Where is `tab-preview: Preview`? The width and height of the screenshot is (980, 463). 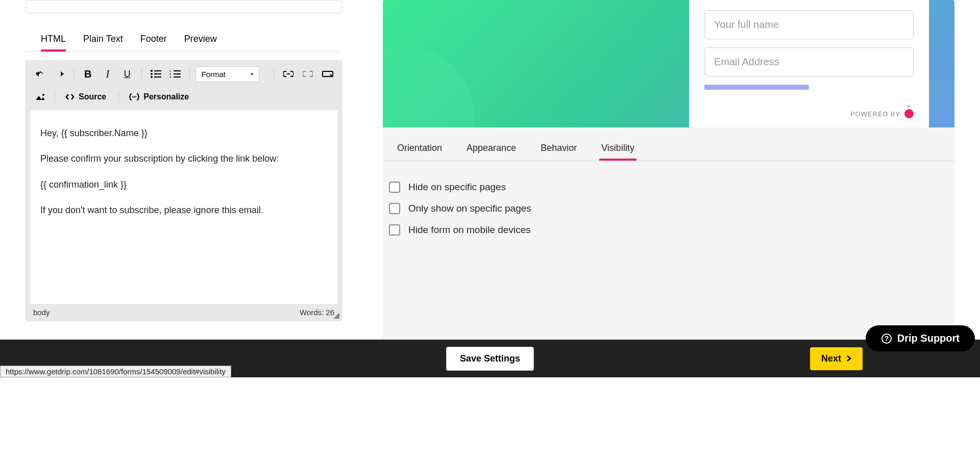
tab-preview: Preview is located at coordinates (201, 40).